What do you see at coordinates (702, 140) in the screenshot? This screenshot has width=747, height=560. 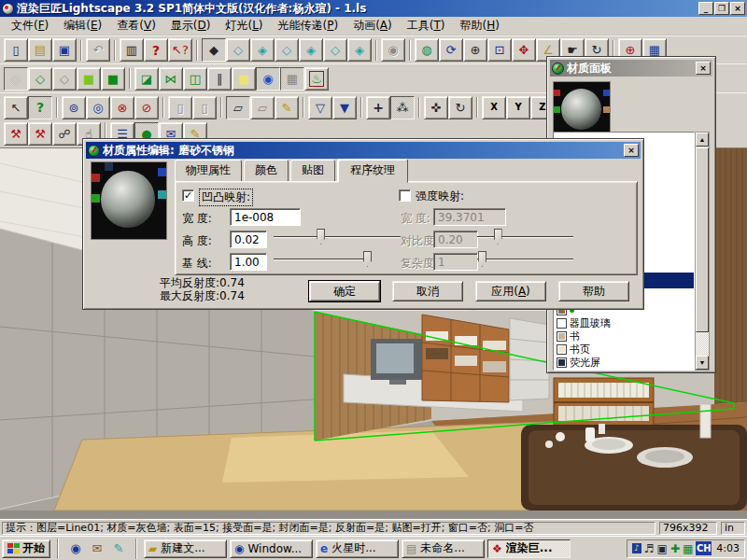 I see `scroll-up-button: ▲` at bounding box center [702, 140].